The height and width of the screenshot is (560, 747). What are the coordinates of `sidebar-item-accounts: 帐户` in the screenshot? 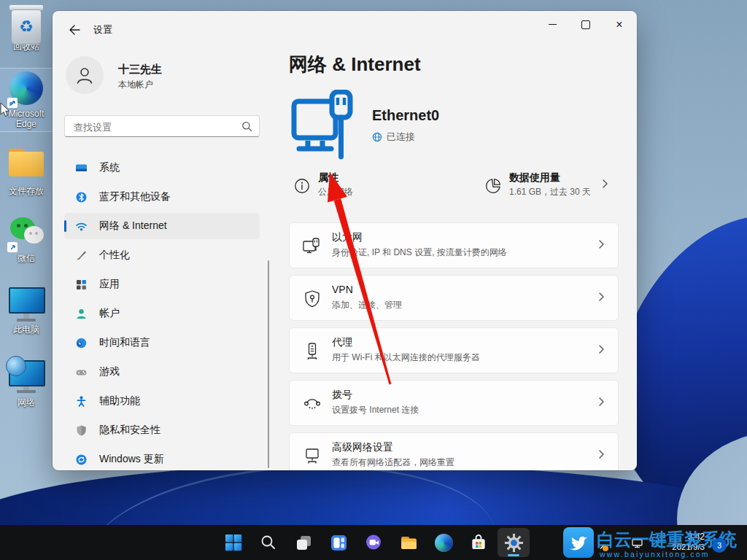 It's located at (162, 314).